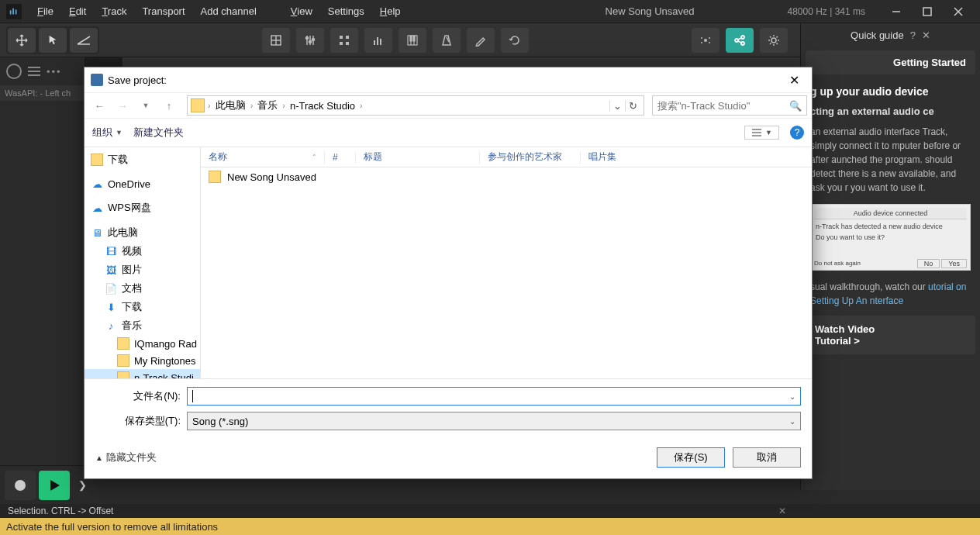 This screenshot has height=535, width=980. What do you see at coordinates (448, 80) in the screenshot?
I see `dialog-titlebar: Save project: ✕` at bounding box center [448, 80].